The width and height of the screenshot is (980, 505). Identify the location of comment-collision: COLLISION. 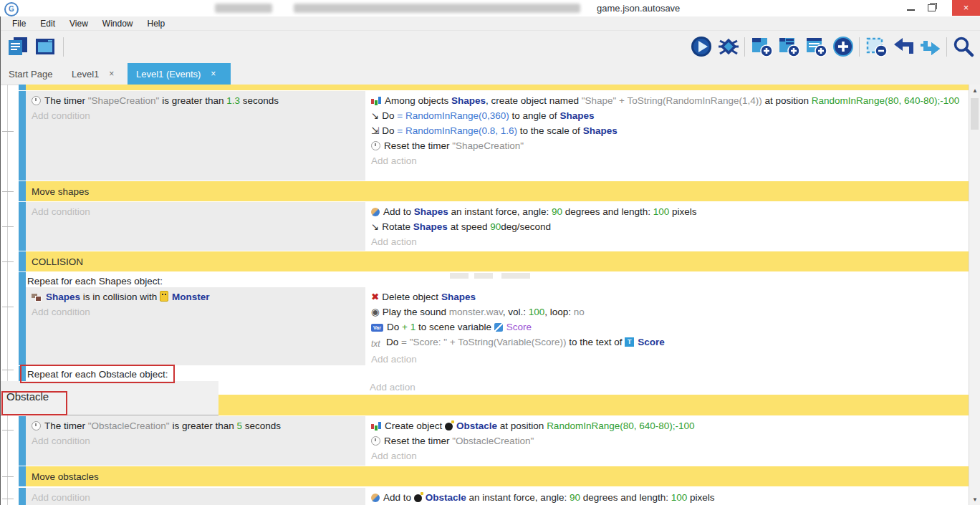
(497, 261).